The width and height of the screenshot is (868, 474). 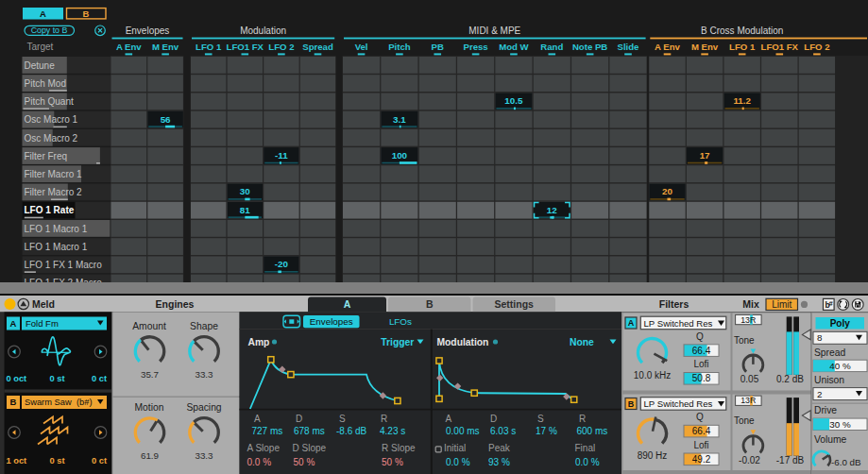 What do you see at coordinates (514, 304) in the screenshot?
I see `svg-text: Settings` at bounding box center [514, 304].